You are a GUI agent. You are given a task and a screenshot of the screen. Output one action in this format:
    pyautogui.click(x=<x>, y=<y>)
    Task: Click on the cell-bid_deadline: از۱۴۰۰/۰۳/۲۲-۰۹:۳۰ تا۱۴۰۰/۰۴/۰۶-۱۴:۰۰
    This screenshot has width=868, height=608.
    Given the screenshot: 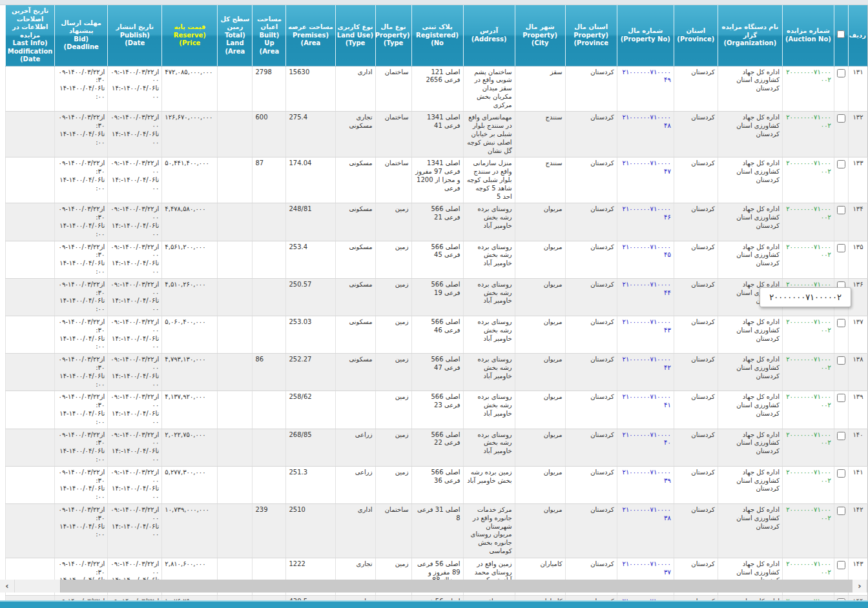 What is the action you would take?
    pyautogui.click(x=81, y=89)
    